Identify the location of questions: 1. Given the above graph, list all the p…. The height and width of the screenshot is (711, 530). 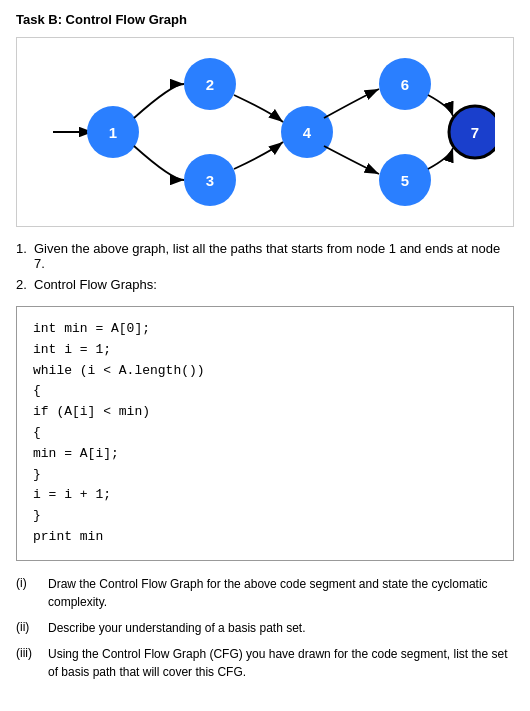
(265, 266).